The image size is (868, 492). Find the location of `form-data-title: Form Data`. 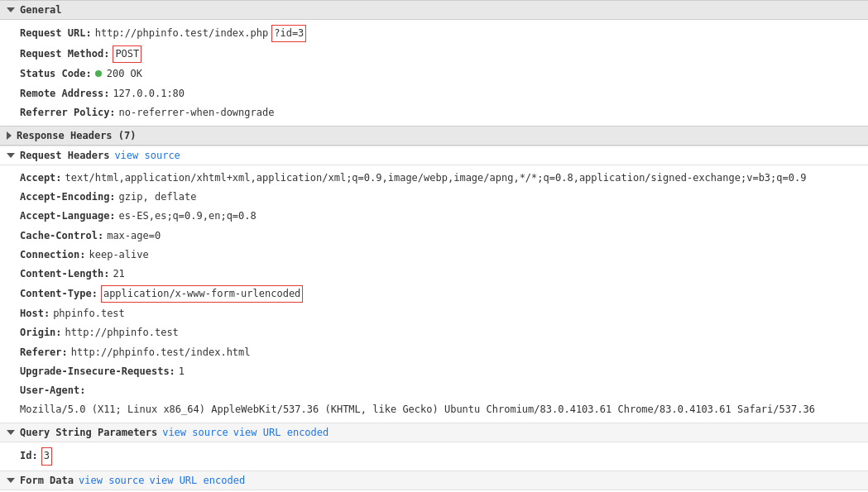

form-data-title: Form Data is located at coordinates (46, 480).